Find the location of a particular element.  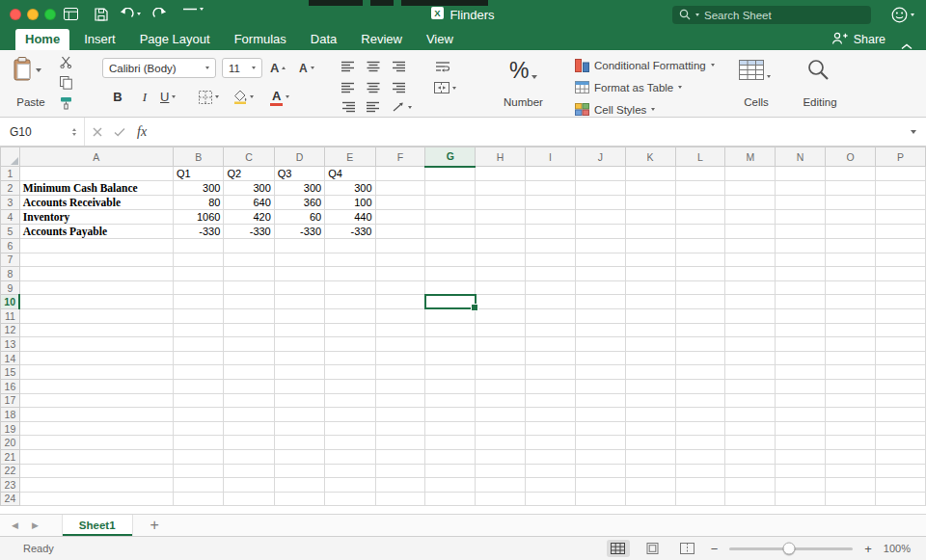

cell-J6 is located at coordinates (600, 247).